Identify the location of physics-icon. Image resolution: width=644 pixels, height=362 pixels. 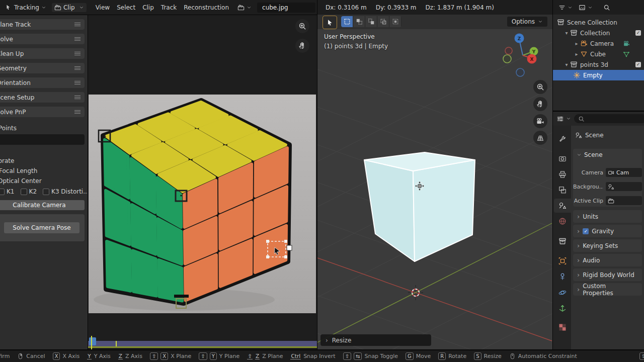
(562, 293).